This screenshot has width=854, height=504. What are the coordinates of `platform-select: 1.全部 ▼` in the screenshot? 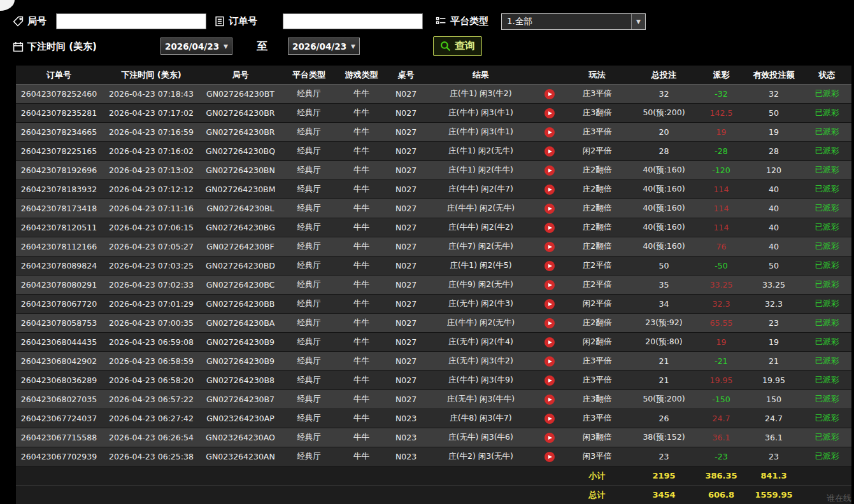 It's located at (573, 22).